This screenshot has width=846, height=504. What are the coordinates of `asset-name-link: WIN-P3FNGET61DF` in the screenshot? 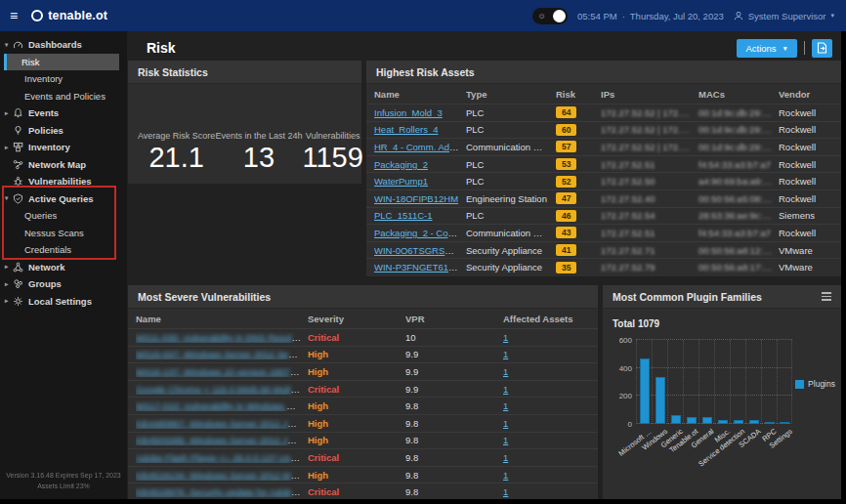 It's located at (418, 268).